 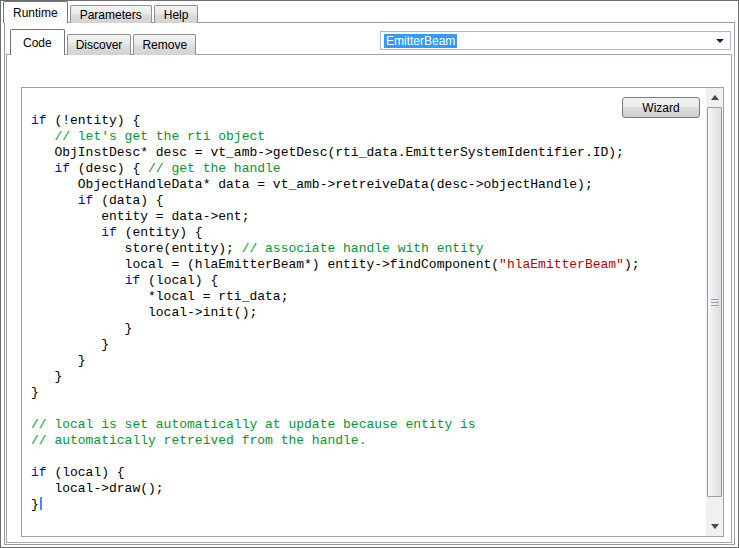 I want to click on object-class-combobox: EmitterBeam, so click(x=556, y=40).